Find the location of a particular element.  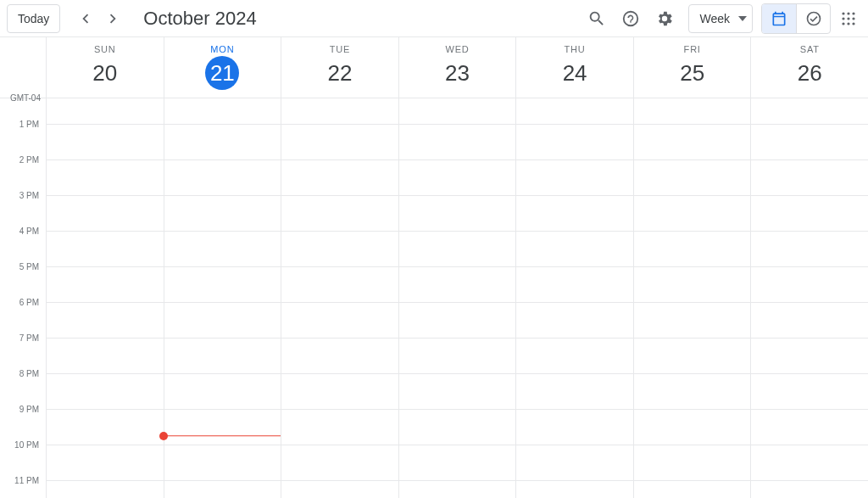

day-name: SUN is located at coordinates (105, 49).